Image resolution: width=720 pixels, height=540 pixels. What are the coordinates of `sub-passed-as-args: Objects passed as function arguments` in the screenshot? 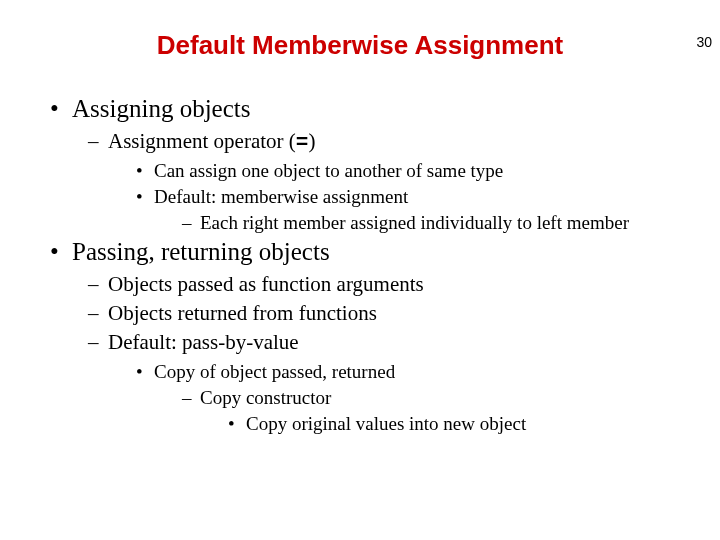 It's located at (393, 284).